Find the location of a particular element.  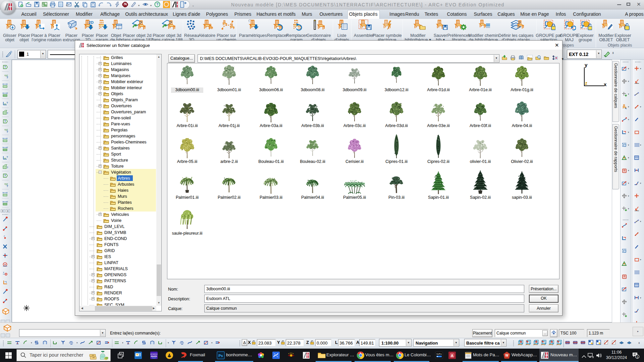

svg-text: Ps is located at coordinates (221, 356).